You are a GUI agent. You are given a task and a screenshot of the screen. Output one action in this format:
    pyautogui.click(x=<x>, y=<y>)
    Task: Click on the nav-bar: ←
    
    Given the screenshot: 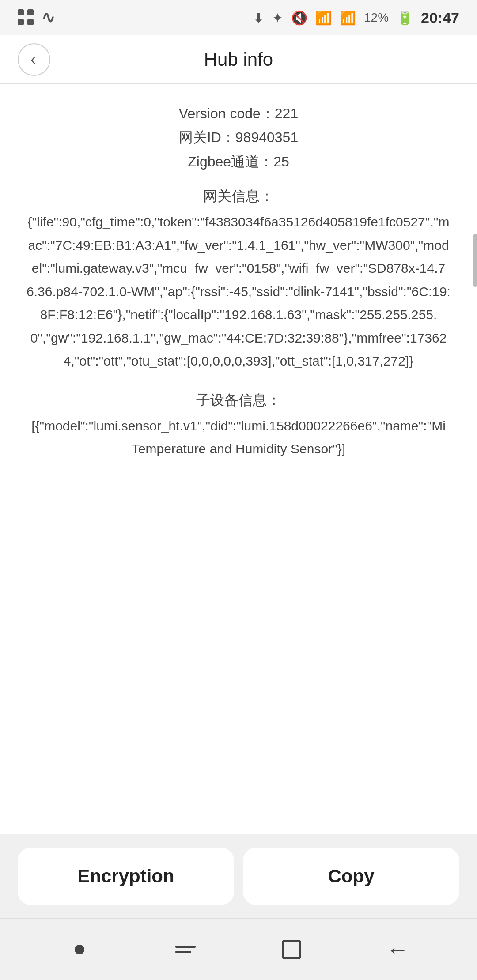 What is the action you would take?
    pyautogui.click(x=238, y=949)
    